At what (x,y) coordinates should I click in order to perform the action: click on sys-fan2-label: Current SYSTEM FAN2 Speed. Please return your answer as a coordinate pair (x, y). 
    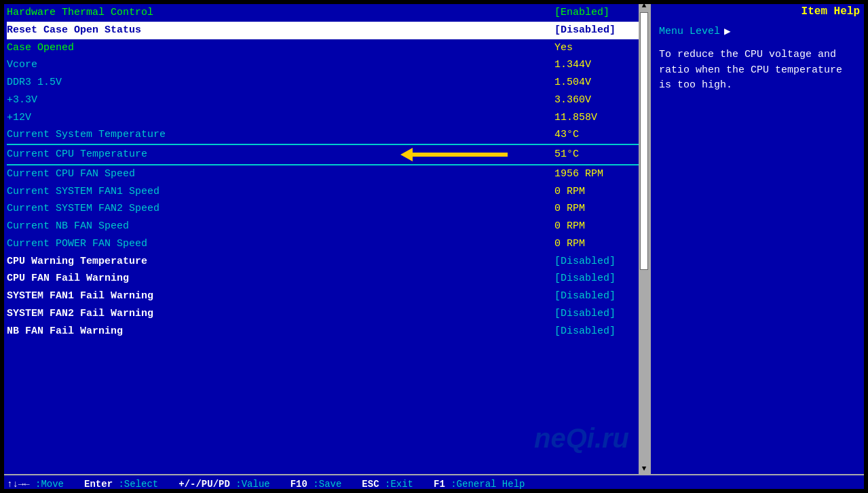
    Looking at the image, I should click on (122, 209).